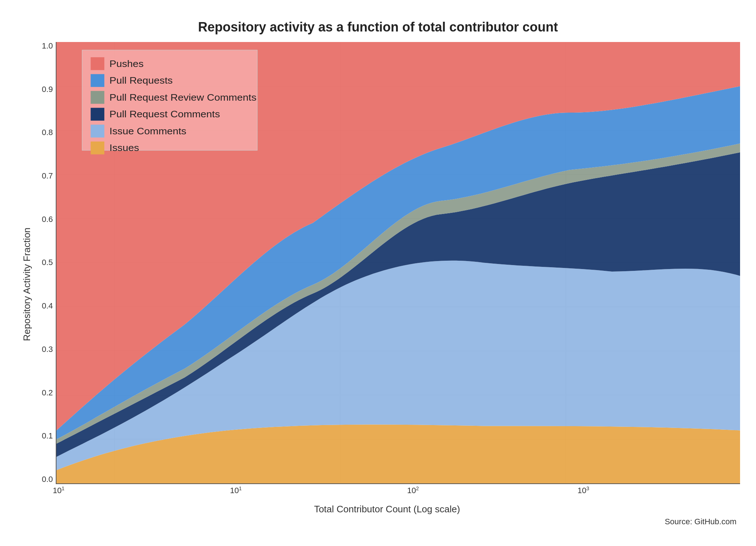 The image size is (756, 546). What do you see at coordinates (148, 131) in the screenshot?
I see `svg-text: Issue Comments` at bounding box center [148, 131].